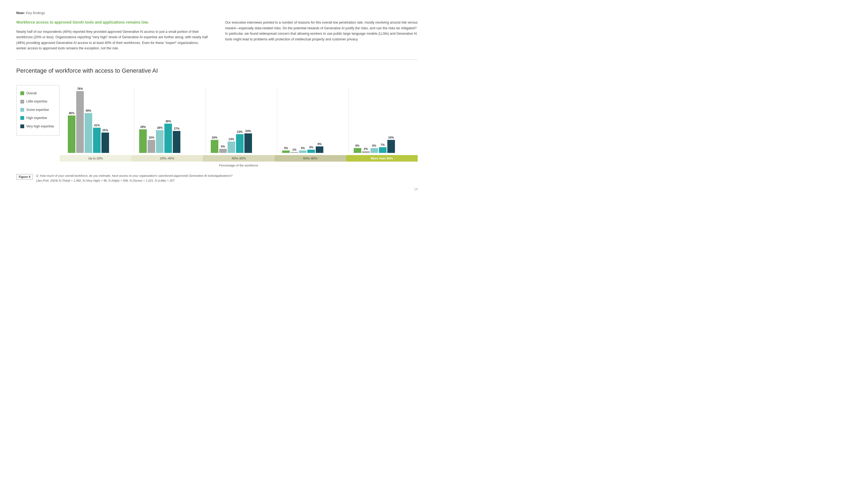 This screenshot has height=488, width=868. What do you see at coordinates (96, 158) in the screenshot?
I see `x-band-label: Up to 20%` at bounding box center [96, 158].